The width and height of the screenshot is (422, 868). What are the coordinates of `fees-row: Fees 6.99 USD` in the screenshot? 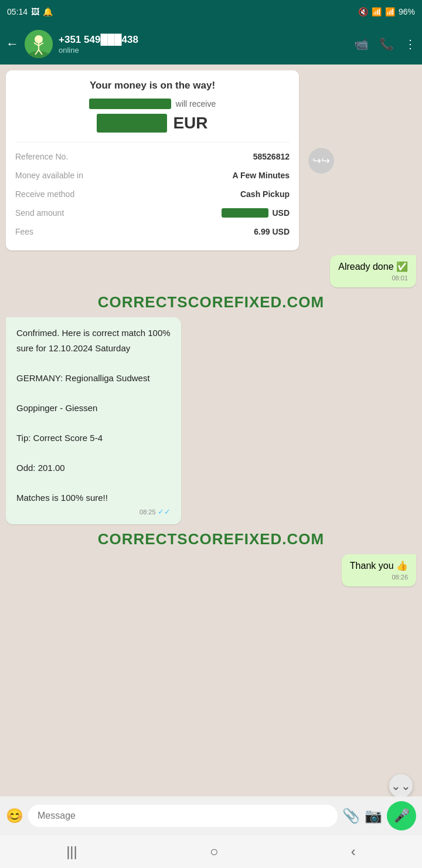 It's located at (152, 232).